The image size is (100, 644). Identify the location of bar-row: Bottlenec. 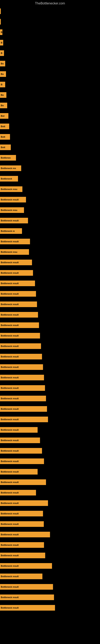
(50, 158).